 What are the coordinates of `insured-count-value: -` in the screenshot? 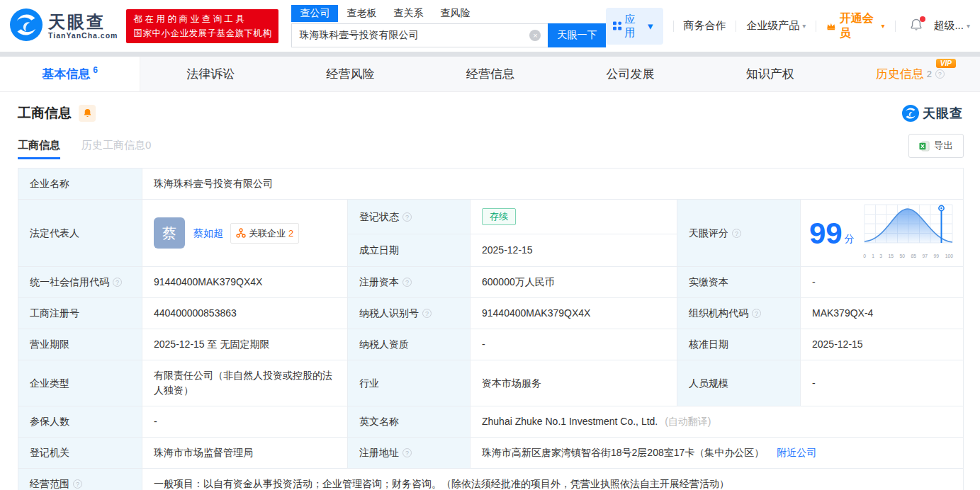 It's located at (245, 422).